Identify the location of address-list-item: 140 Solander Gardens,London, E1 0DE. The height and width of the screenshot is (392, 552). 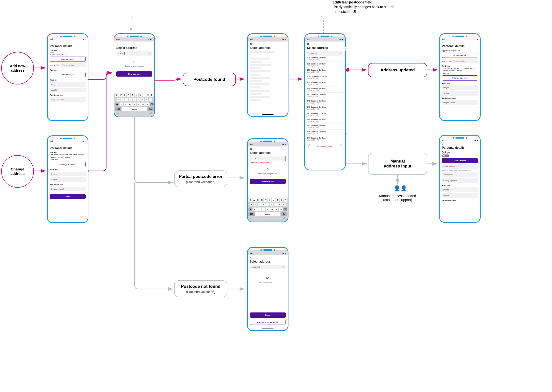
(325, 96).